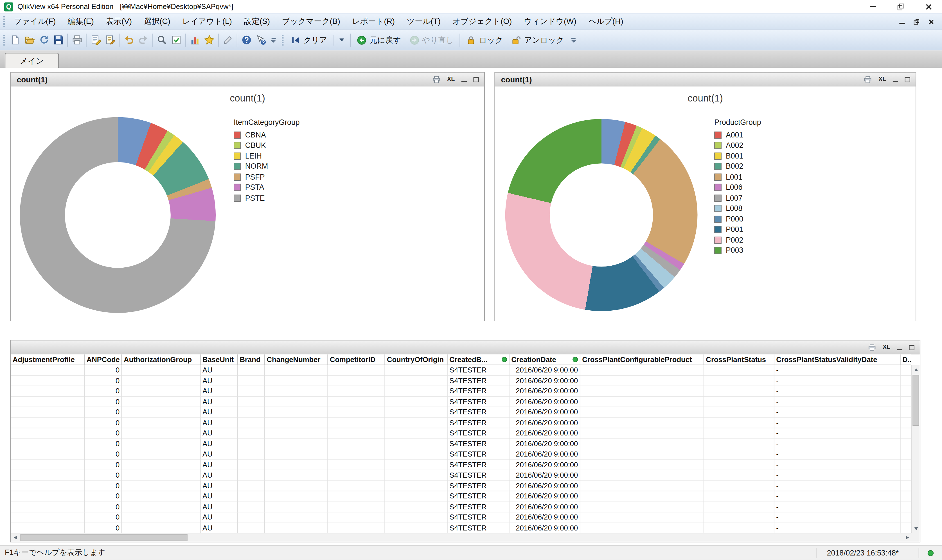 This screenshot has height=560, width=942. Describe the element at coordinates (342, 40) in the screenshot. I see `chevron-down-icon` at that location.